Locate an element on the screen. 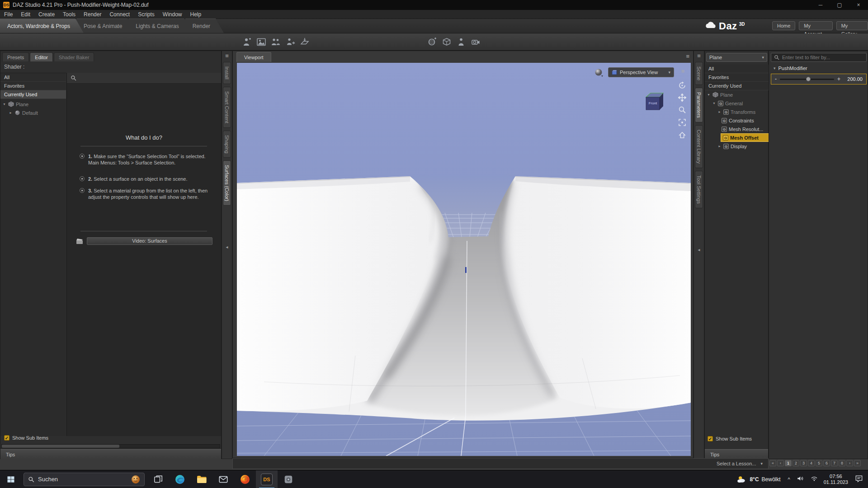 Image resolution: width=868 pixels, height=488 pixels. home-button: Home is located at coordinates (784, 26).